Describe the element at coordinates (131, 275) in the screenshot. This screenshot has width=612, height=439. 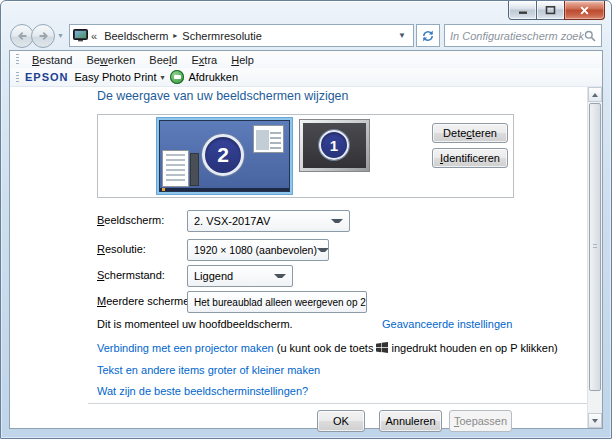
I see `orientation-label: Schermstand:` at that location.